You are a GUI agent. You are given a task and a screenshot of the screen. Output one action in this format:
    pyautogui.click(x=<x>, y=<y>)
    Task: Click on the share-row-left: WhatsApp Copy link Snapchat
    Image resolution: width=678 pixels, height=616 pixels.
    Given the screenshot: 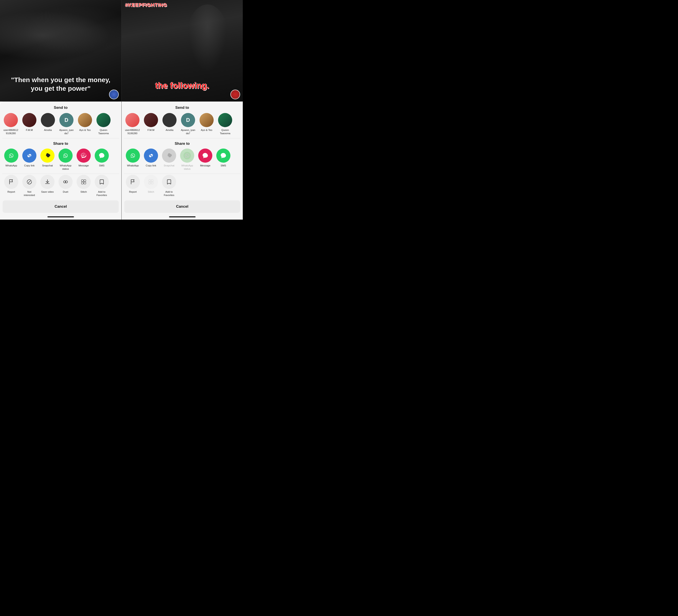 What is the action you would take?
    pyautogui.click(x=61, y=161)
    